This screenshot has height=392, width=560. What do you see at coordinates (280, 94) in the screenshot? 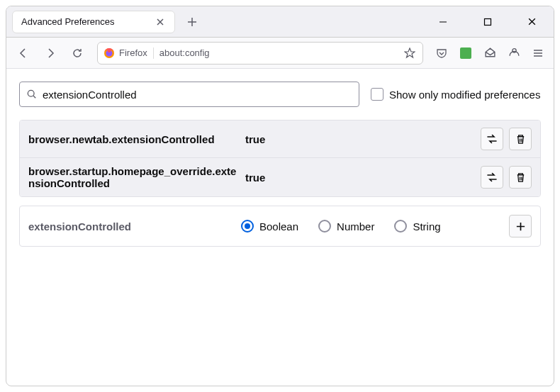
I see `search-row: Show only modified preferences` at bounding box center [280, 94].